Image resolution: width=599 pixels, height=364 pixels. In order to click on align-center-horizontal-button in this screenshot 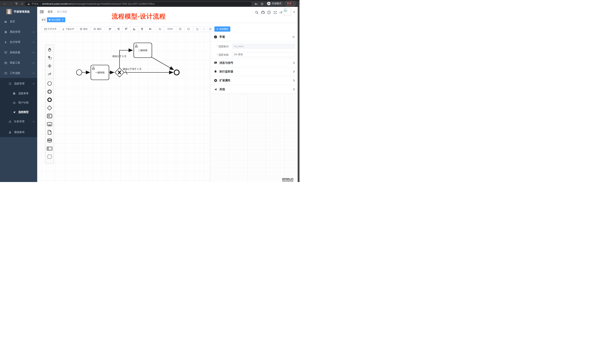, I will do `click(142, 29)`.